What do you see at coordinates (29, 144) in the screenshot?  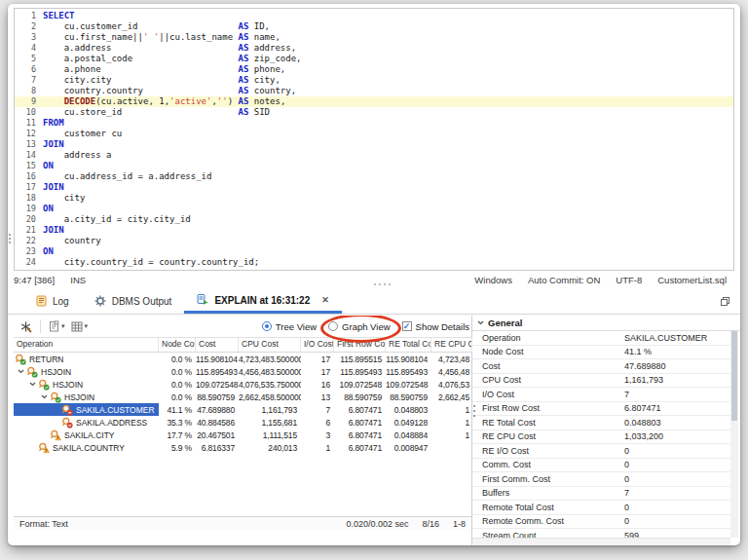 I see `line-number: 13` at bounding box center [29, 144].